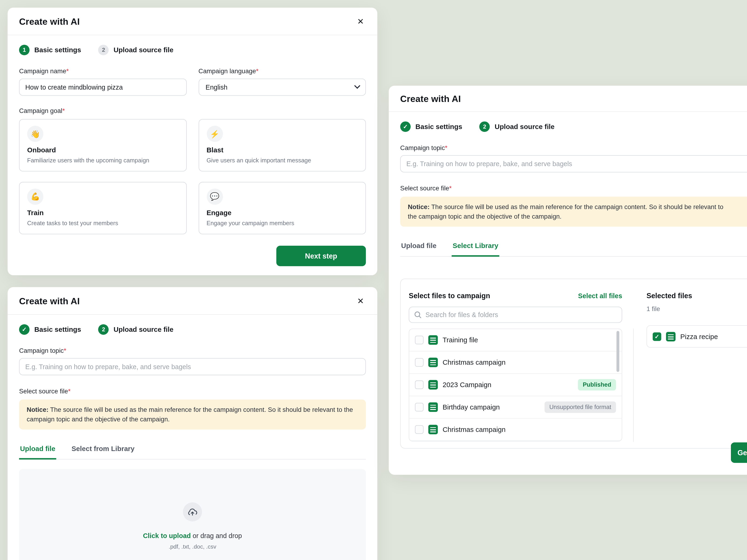  Describe the element at coordinates (192, 50) in the screenshot. I see `step-indicator: 1 Basic settings 2 Upload source file` at that location.